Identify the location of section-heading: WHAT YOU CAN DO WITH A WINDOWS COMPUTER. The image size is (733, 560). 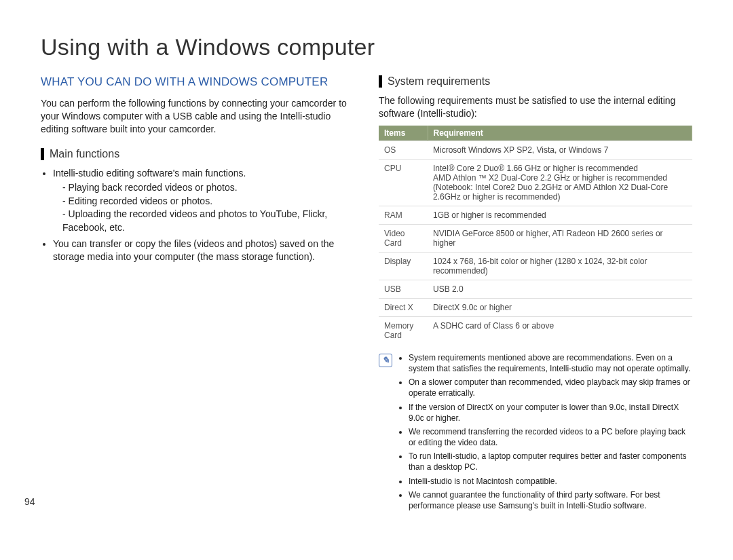
(198, 82).